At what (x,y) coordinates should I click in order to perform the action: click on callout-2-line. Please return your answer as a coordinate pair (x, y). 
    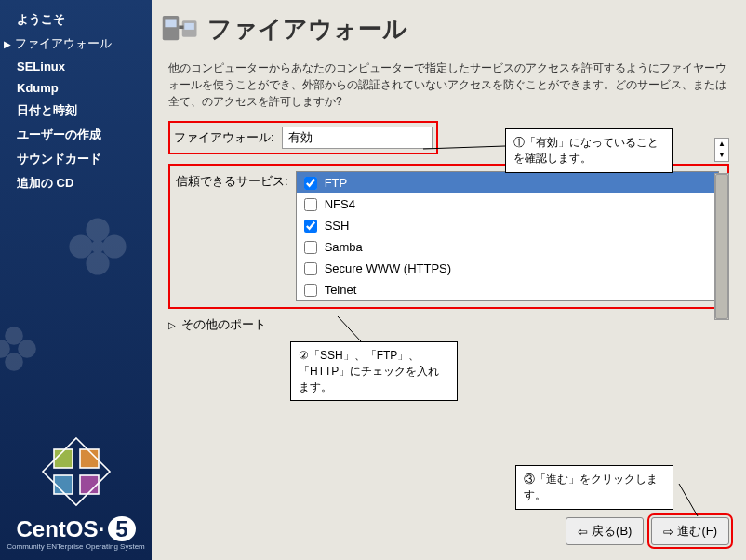
    Looking at the image, I should click on (356, 330).